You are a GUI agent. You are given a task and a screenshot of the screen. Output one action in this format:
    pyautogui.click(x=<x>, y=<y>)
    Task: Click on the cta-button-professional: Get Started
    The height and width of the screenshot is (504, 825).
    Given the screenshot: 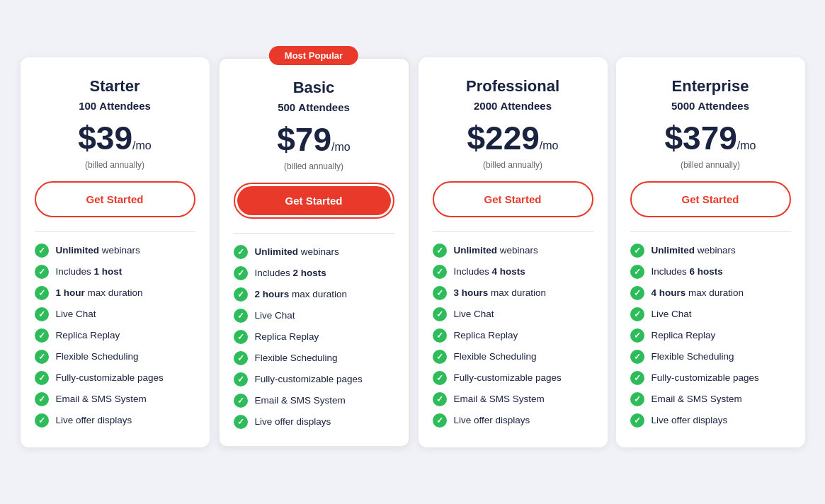 What is the action you would take?
    pyautogui.click(x=513, y=200)
    